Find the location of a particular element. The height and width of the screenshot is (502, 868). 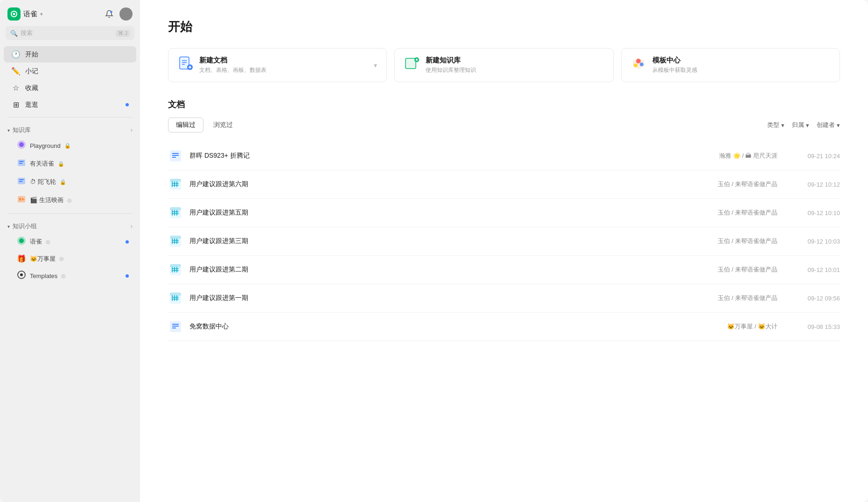

wanshiwu-label: 🐱万事屋 is located at coordinates (43, 259).